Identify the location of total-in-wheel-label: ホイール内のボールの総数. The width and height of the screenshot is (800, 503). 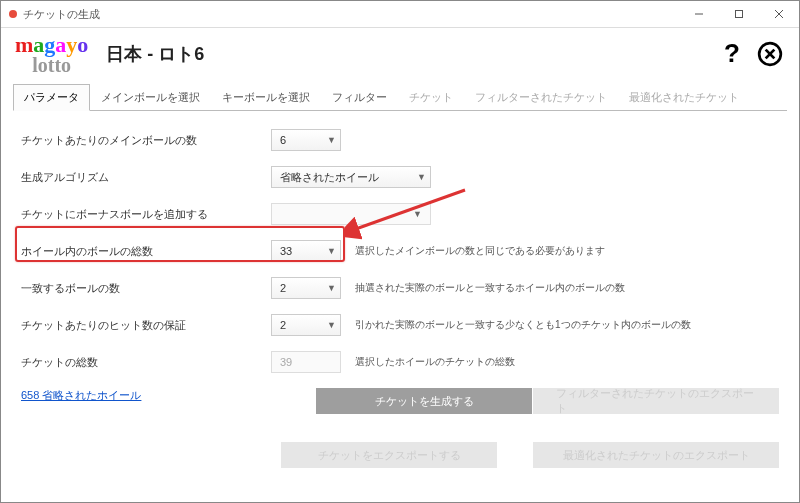
(146, 252).